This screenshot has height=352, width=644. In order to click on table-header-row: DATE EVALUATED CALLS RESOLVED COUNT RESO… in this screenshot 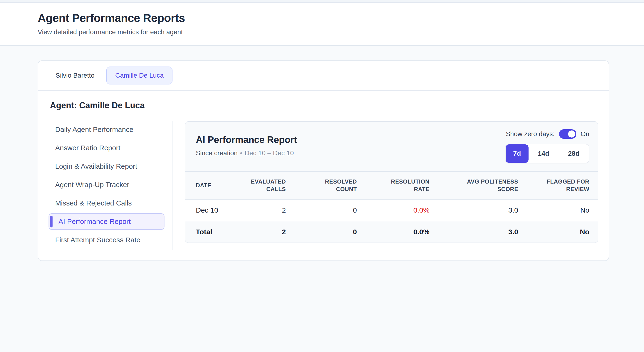, I will do `click(392, 186)`.